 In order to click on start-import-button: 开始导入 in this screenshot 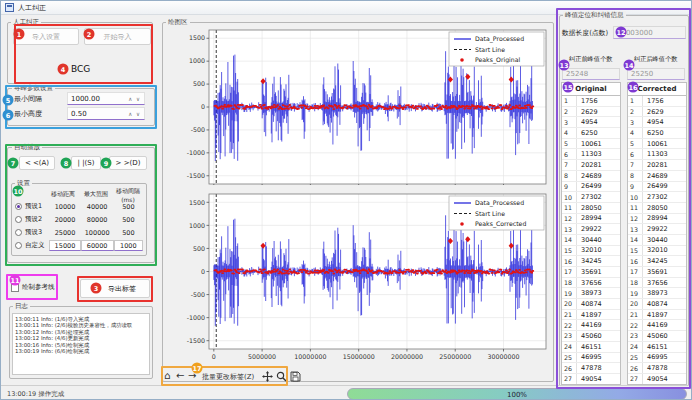, I will do `click(118, 36)`.